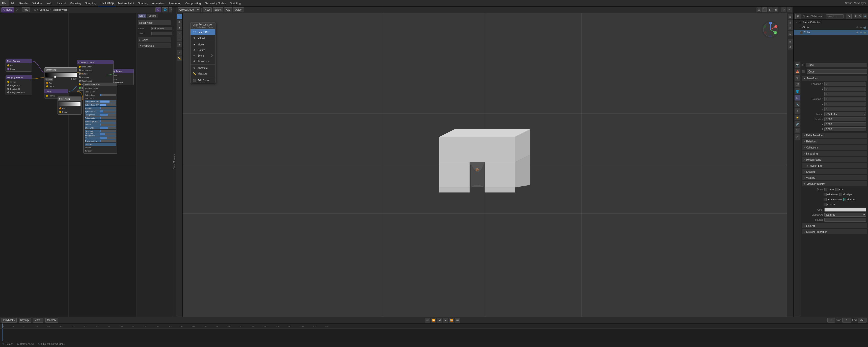  Describe the element at coordinates (835, 226) in the screenshot. I see `line-art-header: ▶ Line Art` at that location.